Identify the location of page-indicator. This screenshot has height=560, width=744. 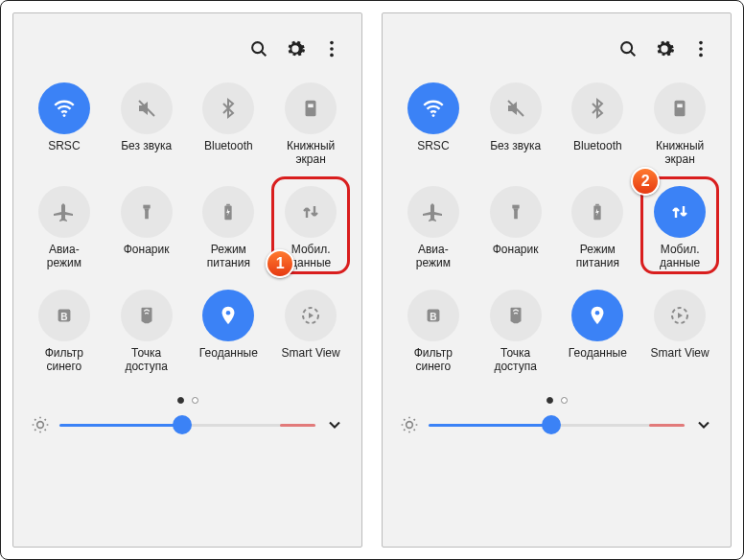
(188, 401).